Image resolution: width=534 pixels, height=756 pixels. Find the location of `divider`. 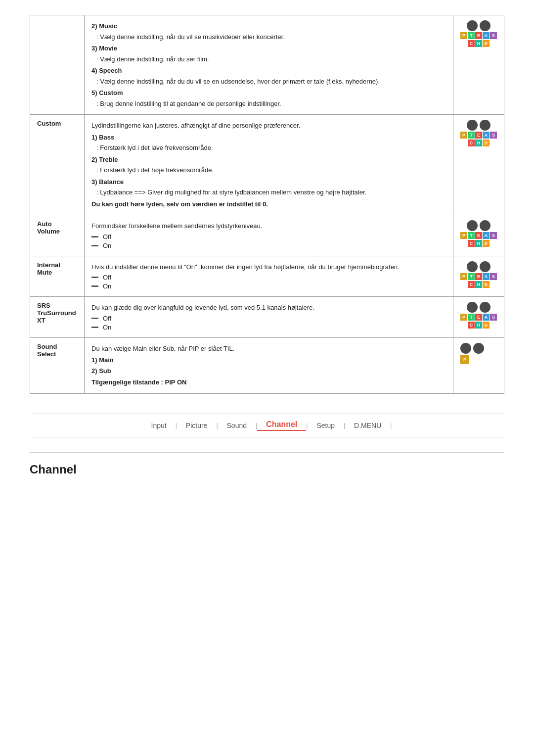

divider is located at coordinates (267, 452).